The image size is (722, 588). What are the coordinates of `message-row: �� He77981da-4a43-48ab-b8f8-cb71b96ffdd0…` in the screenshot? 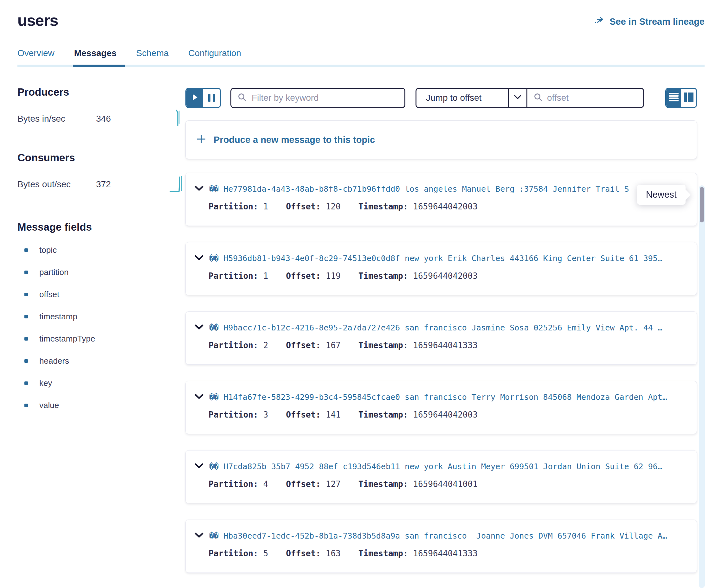 It's located at (441, 199).